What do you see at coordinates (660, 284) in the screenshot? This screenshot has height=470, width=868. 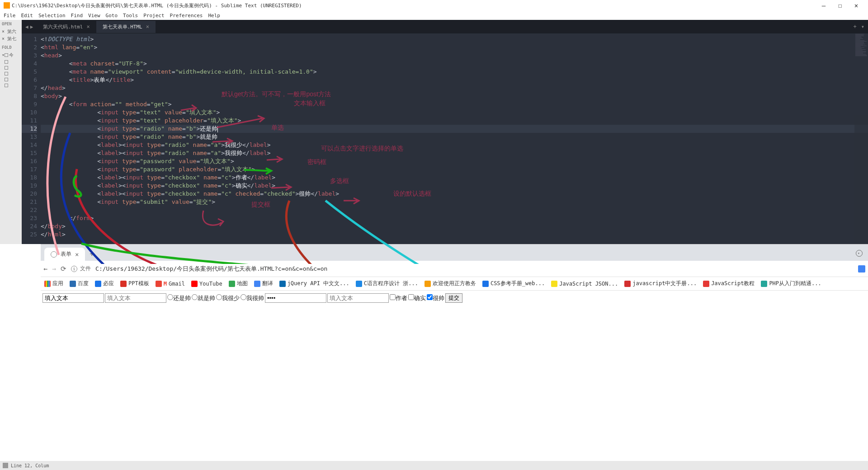 I see `bookmark-item: javascript中文手册...` at bounding box center [660, 284].